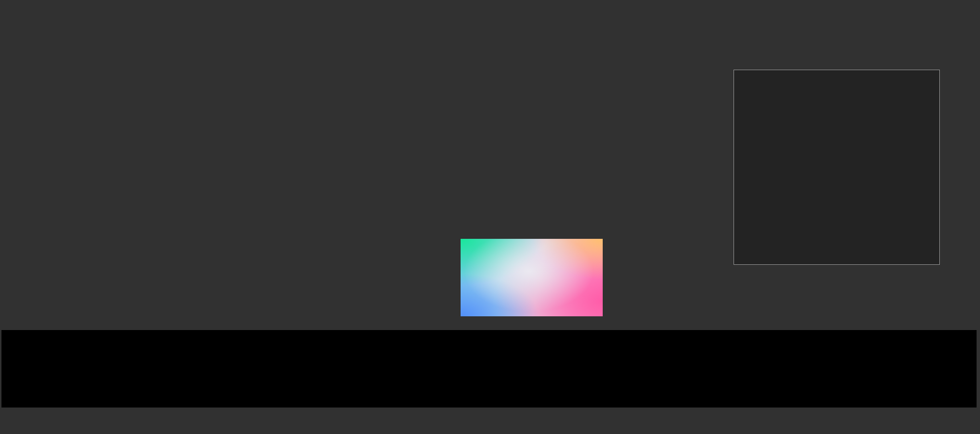 The height and width of the screenshot is (434, 980). What do you see at coordinates (837, 267) in the screenshot?
I see `deitp-x-axis-ticks` at bounding box center [837, 267].